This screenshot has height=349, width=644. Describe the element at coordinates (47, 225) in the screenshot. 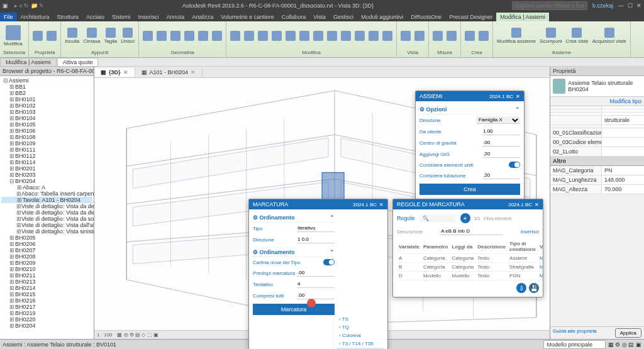

I see `tree-item: ⊞Viste di dettaglio: Vista dall'alto` at that location.